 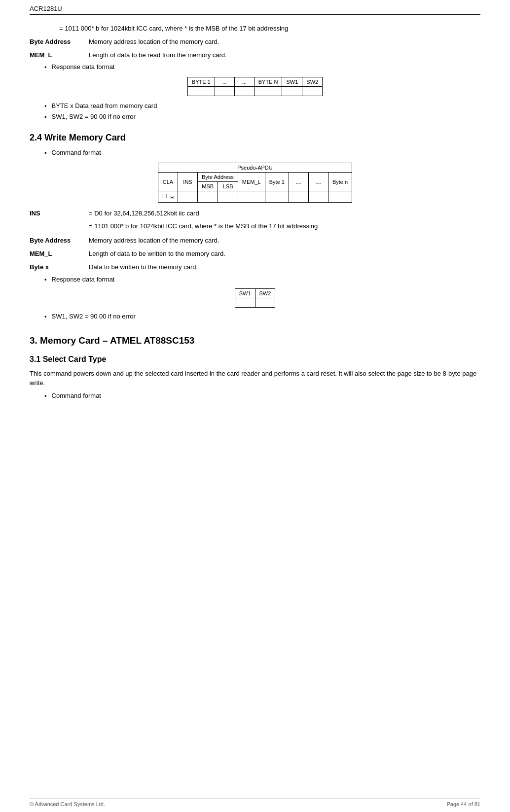 I want to click on mem-l2-label: MEM_L, so click(x=59, y=254).